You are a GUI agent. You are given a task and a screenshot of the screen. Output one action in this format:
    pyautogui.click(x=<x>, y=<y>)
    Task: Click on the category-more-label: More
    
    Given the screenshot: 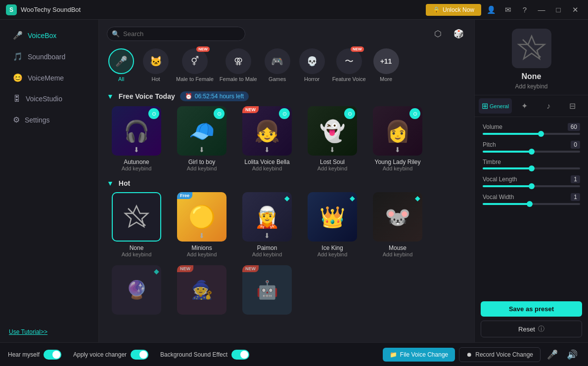 What is the action you would take?
    pyautogui.click(x=386, y=79)
    